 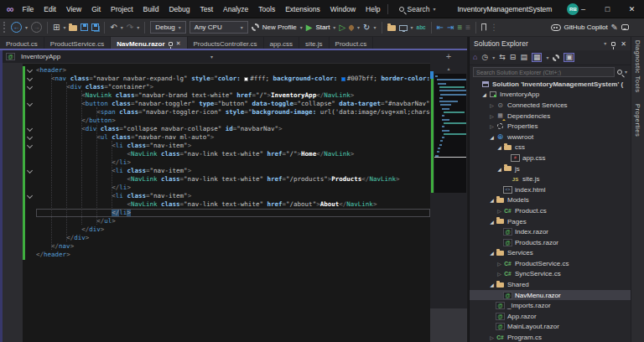 I want to click on breadcrumb-caret-icon: ▾, so click(x=211, y=57).